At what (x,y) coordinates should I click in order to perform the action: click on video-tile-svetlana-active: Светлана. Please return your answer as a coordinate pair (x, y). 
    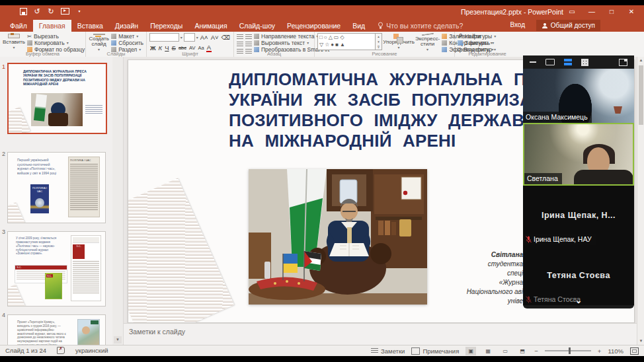
    Looking at the image, I should click on (579, 155).